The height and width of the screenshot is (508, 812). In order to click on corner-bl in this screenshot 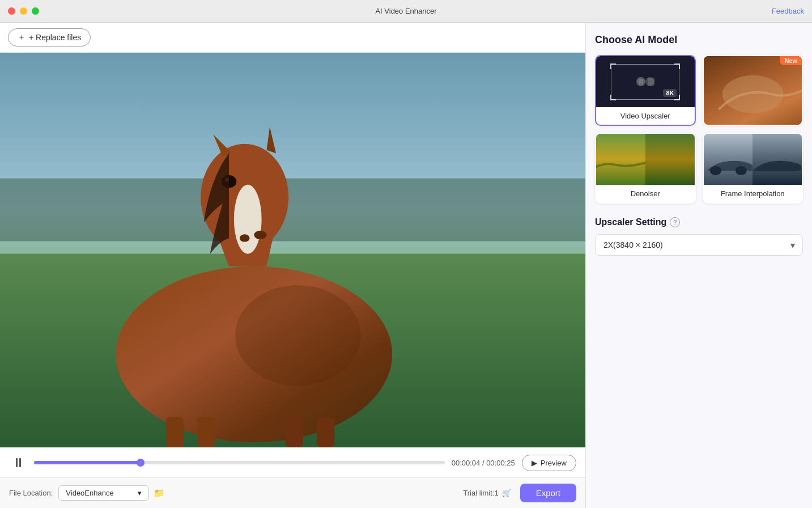, I will do `click(613, 98)`.